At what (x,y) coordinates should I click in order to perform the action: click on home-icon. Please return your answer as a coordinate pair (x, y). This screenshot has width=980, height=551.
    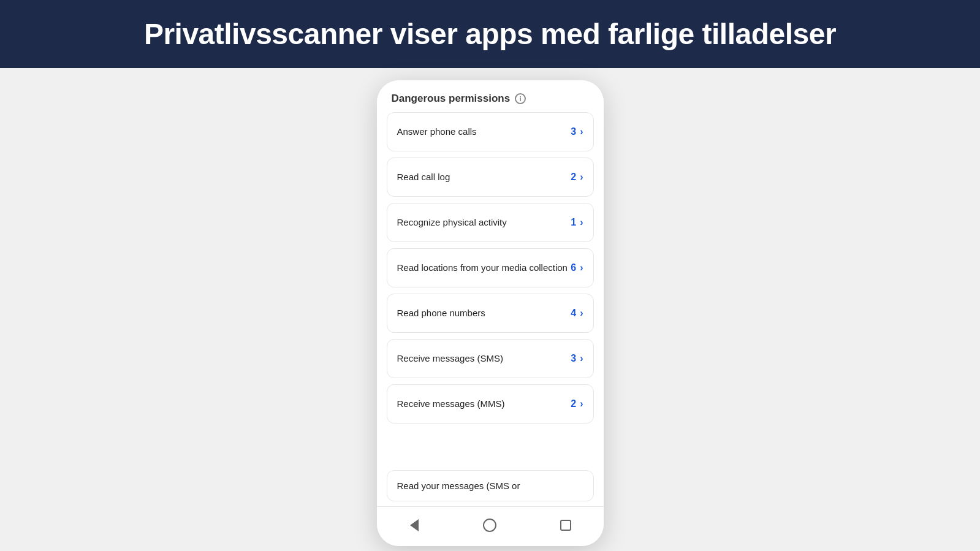
    Looking at the image, I should click on (490, 525).